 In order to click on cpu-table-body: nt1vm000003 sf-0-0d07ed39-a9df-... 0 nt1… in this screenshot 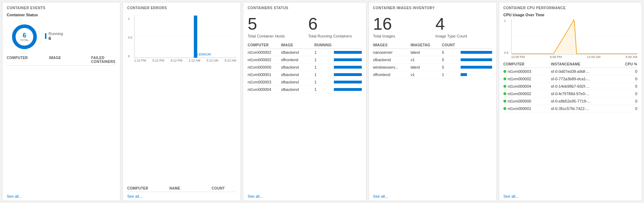, I will do `click(570, 90)`.